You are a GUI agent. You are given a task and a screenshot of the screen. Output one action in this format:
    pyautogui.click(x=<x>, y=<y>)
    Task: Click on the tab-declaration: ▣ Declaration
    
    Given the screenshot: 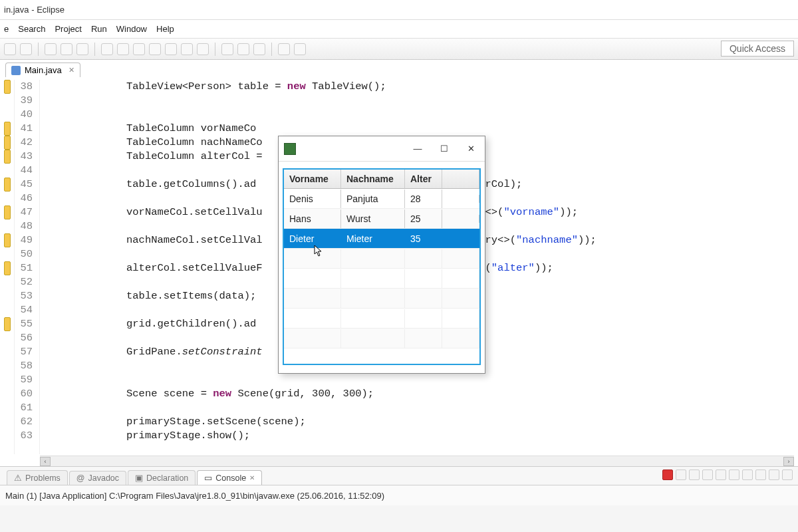 What is the action you would take?
    pyautogui.click(x=162, y=477)
    